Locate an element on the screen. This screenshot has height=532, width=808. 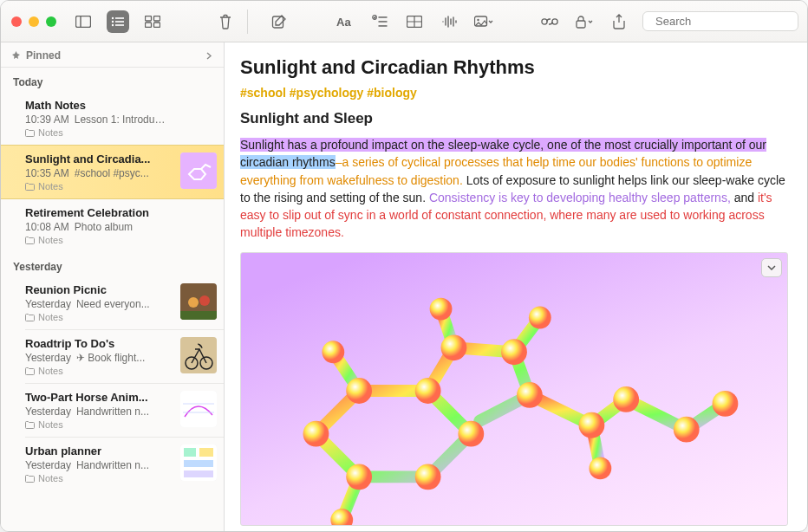
chevron-down-icon is located at coordinates (772, 268).